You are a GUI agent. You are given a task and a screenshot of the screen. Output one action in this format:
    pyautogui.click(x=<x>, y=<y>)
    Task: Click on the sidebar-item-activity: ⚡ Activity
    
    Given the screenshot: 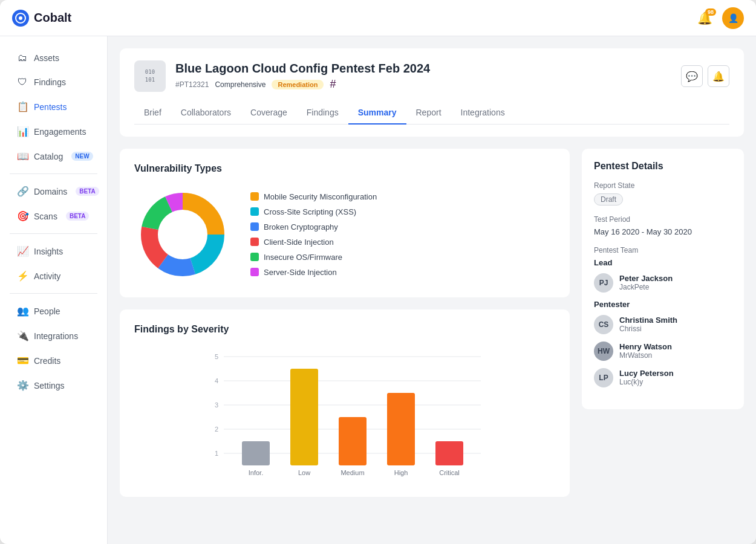 What is the action you would take?
    pyautogui.click(x=53, y=276)
    